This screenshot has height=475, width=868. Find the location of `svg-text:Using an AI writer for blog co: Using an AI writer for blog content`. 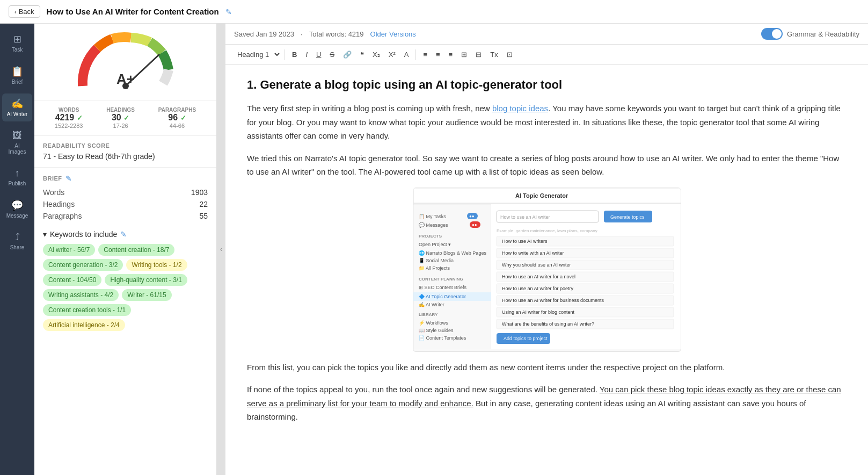

svg-text:Using an AI writer for blog co: Using an AI writer for blog content is located at coordinates (538, 312).